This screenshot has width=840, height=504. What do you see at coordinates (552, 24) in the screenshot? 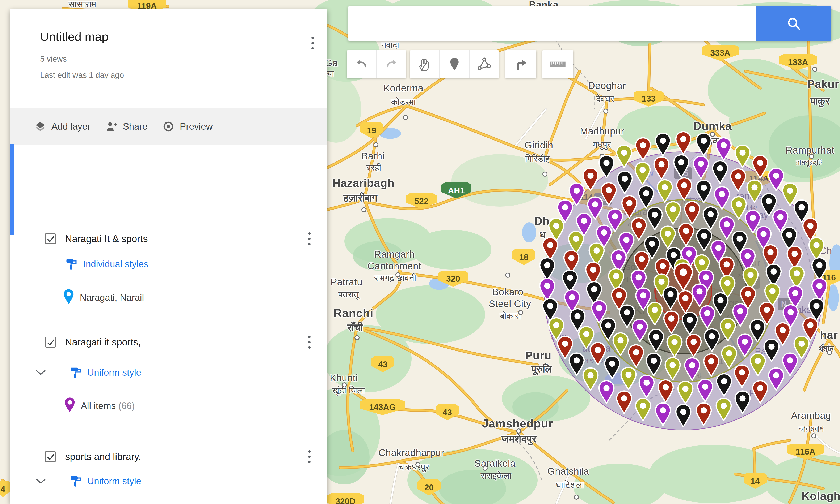
I see `search-input` at bounding box center [552, 24].